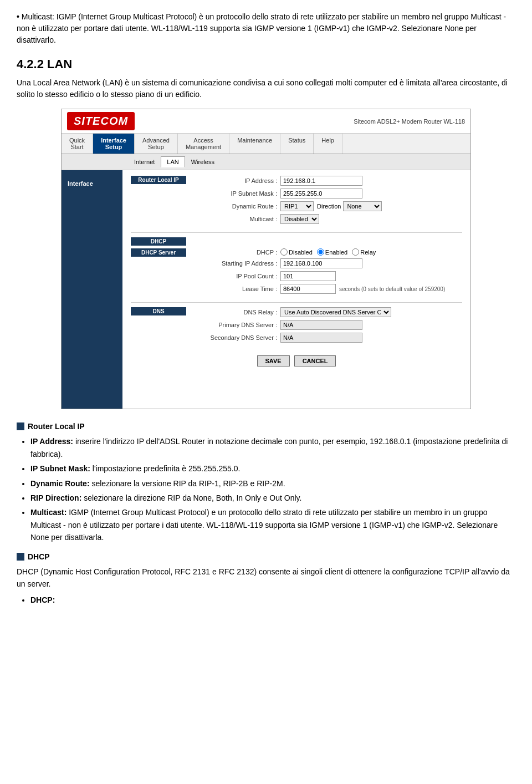 The height and width of the screenshot is (784, 532). Describe the element at coordinates (327, 206) in the screenshot. I see `dynamic-route-row: Dynamic Route : RIP1 RIP2B RIP2M Directi…` at that location.